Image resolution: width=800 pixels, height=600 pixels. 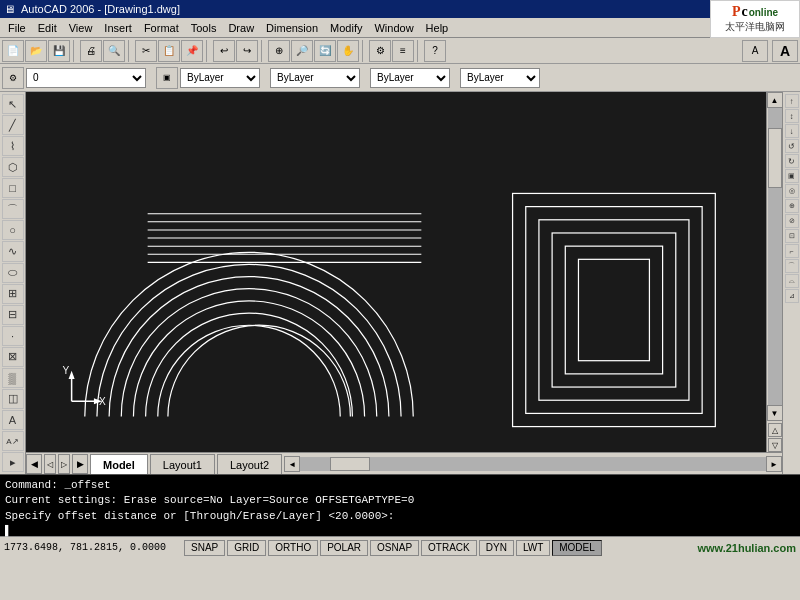 I want to click on undo-button: ↩, so click(x=224, y=51).